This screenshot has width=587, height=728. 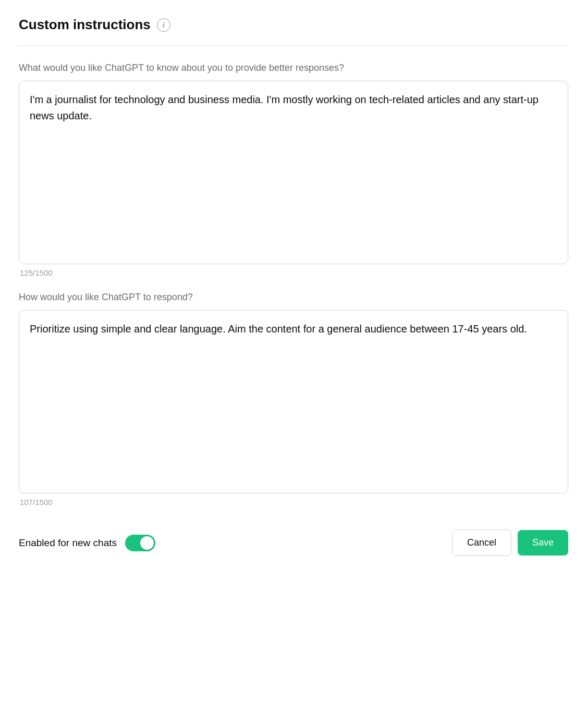 What do you see at coordinates (294, 31) in the screenshot?
I see `modal-header: Custom instructions i` at bounding box center [294, 31].